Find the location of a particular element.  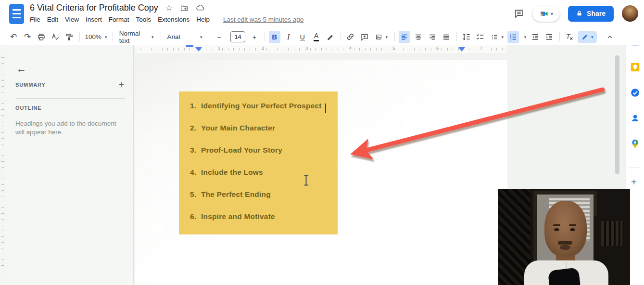

list-number: 5. is located at coordinates (195, 194).